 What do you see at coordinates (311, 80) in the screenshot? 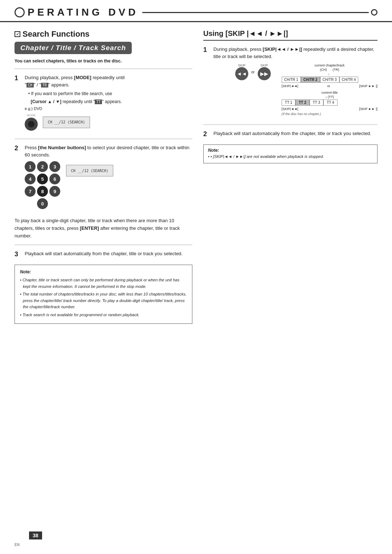
I see `ch-cell-2: CH/TR 2` at bounding box center [311, 80].